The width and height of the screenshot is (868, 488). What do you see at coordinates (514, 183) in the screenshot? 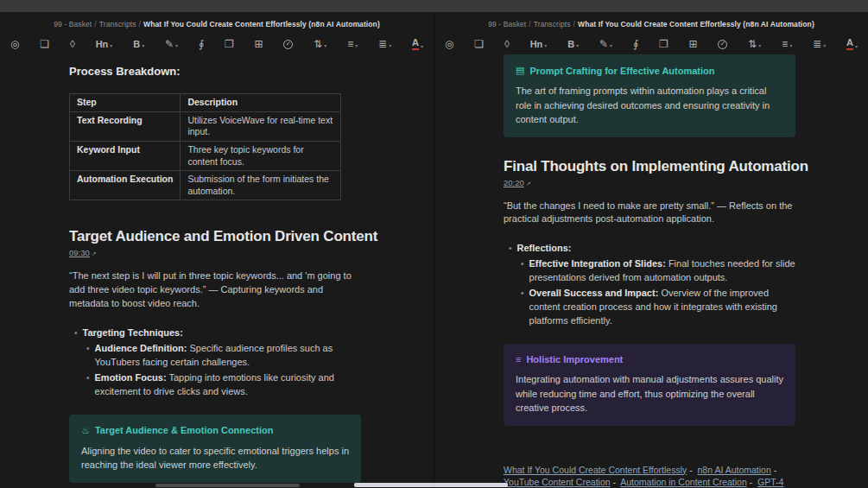
I see `timestamp-link: 20:20` at bounding box center [514, 183].